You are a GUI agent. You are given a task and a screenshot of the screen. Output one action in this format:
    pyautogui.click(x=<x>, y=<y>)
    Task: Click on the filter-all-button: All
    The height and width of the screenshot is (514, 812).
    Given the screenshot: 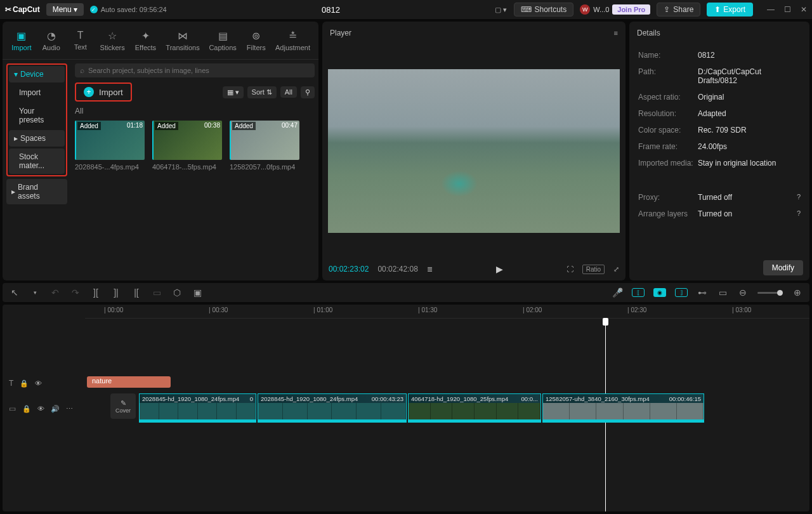 What is the action you would take?
    pyautogui.click(x=289, y=92)
    